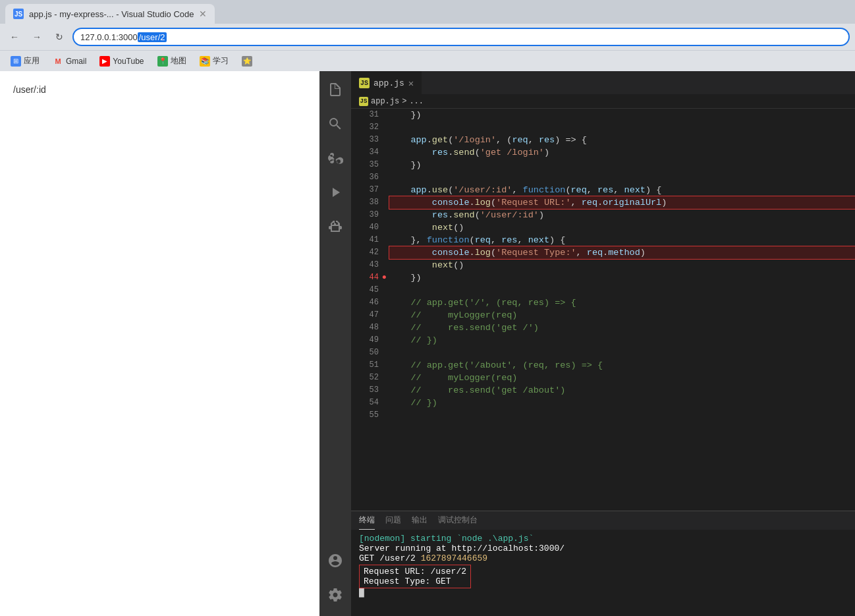 The width and height of the screenshot is (855, 616). What do you see at coordinates (172, 61) in the screenshot?
I see `bookmark-map: 📍 地图` at bounding box center [172, 61].